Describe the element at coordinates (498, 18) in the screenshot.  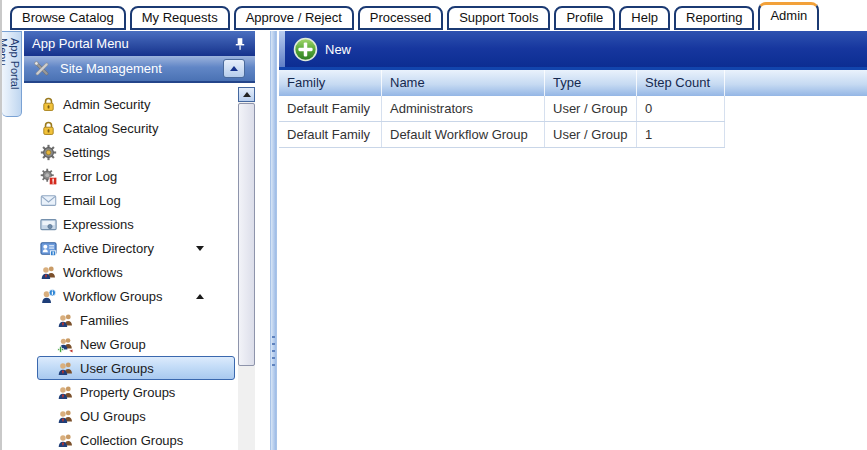
I see `tab-support-tools: Support Tools` at that location.